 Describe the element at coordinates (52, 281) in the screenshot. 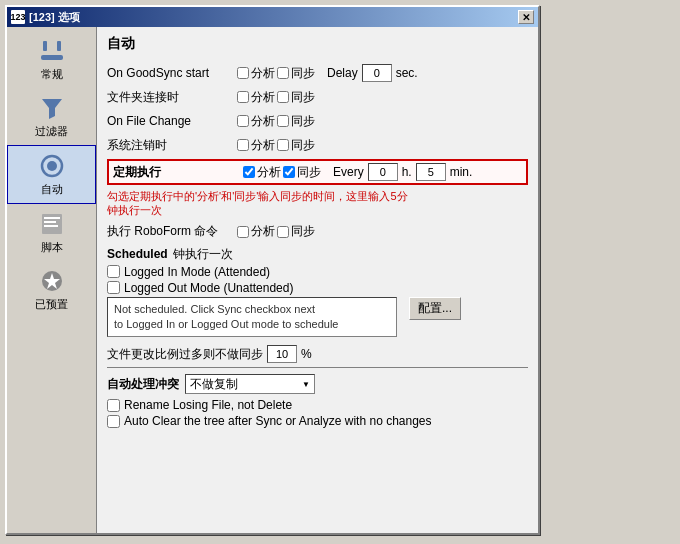

I see `preset-icon` at that location.